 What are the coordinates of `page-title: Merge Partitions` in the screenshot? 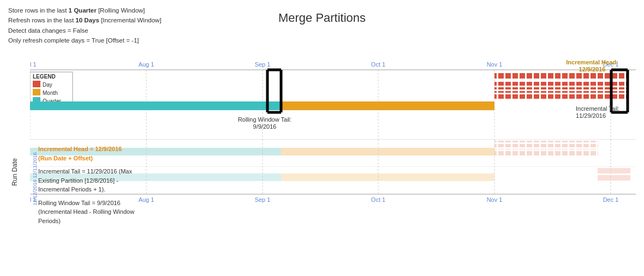 It's located at (322, 18).